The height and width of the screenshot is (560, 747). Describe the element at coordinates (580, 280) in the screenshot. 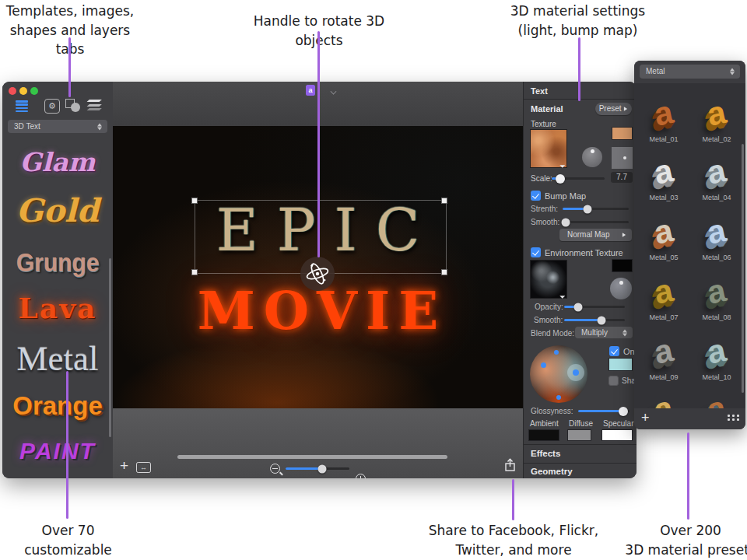

I see `inspector-panel: Text Material Preset Texture Scale:` at that location.